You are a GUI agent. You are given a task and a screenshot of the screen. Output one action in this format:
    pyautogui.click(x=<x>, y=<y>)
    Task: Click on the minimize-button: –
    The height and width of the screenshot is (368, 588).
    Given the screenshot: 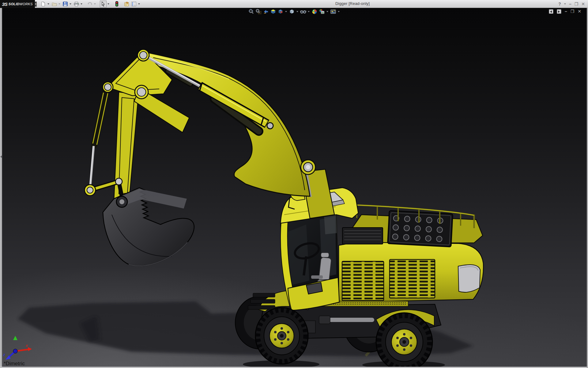 What is the action you would take?
    pyautogui.click(x=570, y=4)
    